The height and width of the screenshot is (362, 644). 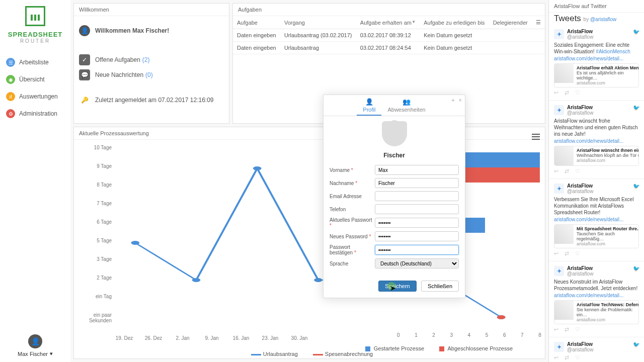 What do you see at coordinates (85, 31) in the screenshot?
I see `user-icon: 👤` at bounding box center [85, 31].